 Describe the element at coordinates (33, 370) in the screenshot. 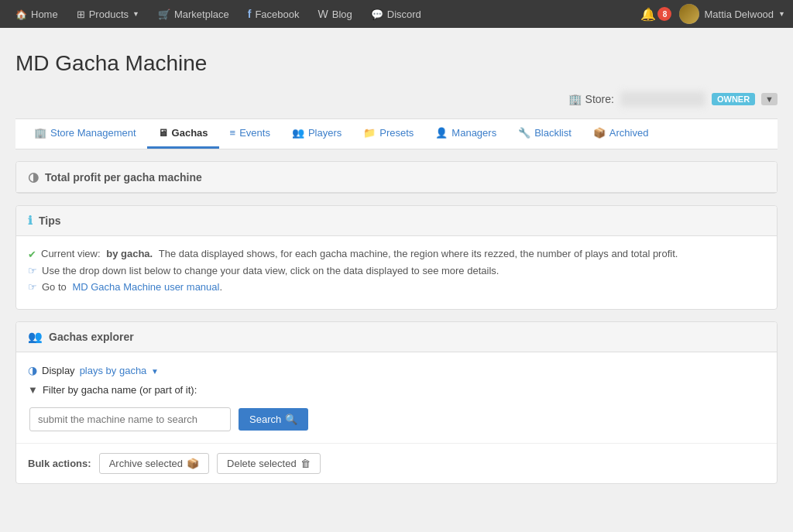

I see `display-pie-icon: ◑` at that location.